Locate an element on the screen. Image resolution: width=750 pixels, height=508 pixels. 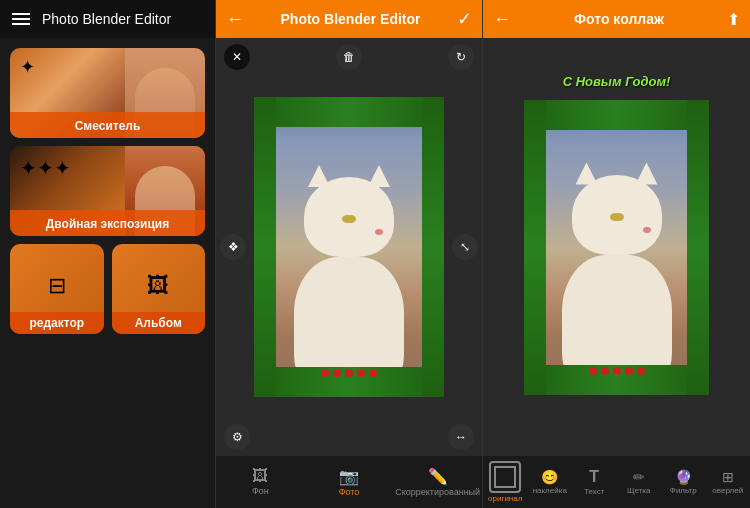
background-tab-icon: 🖼 is located at coordinates (260, 476).